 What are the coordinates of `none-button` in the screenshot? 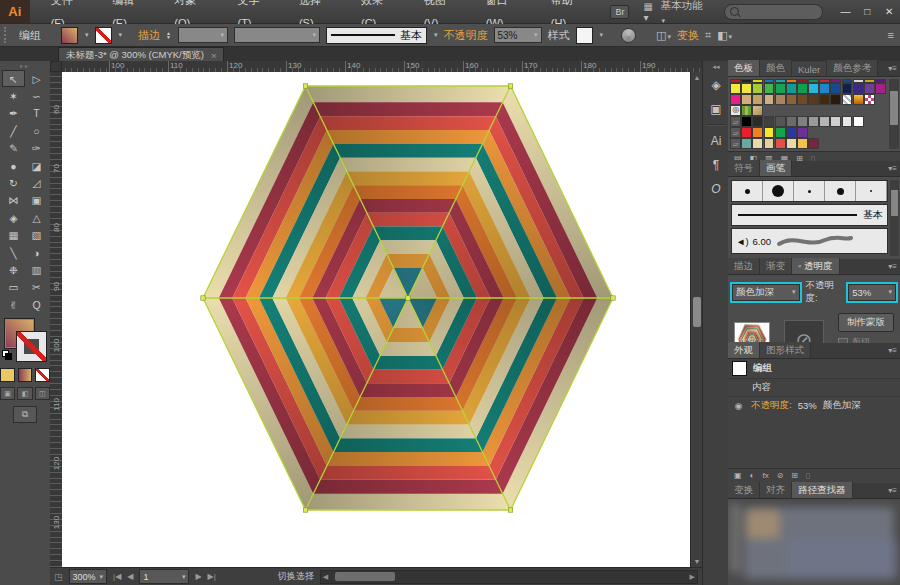 It's located at (42, 375).